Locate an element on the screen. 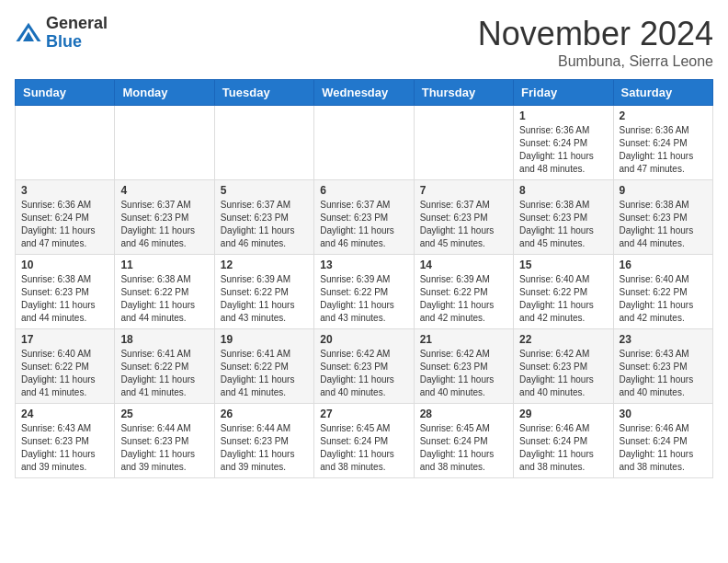 This screenshot has height=563, width=728. day-number: 30 is located at coordinates (664, 414).